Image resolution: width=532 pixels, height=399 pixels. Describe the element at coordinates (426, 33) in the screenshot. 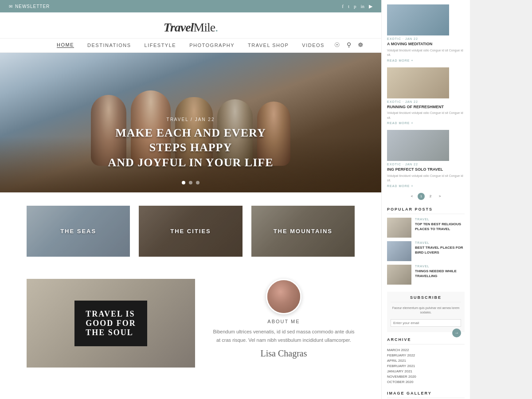

I see `sidebar-post-meditation: Exotic · JAN 22 A MOVING MEDITATION Volu…` at that location.